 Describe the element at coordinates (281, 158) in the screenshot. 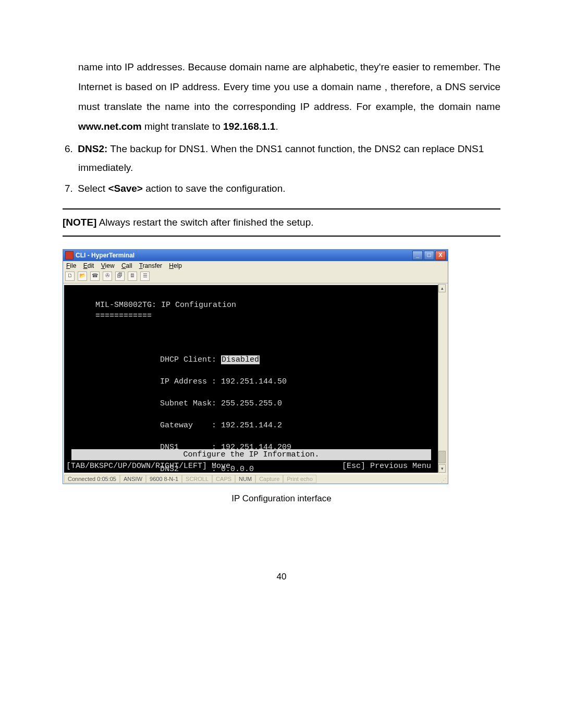

I see `item6-text: The backup for DNS1. When the DNS1 canno…` at that location.